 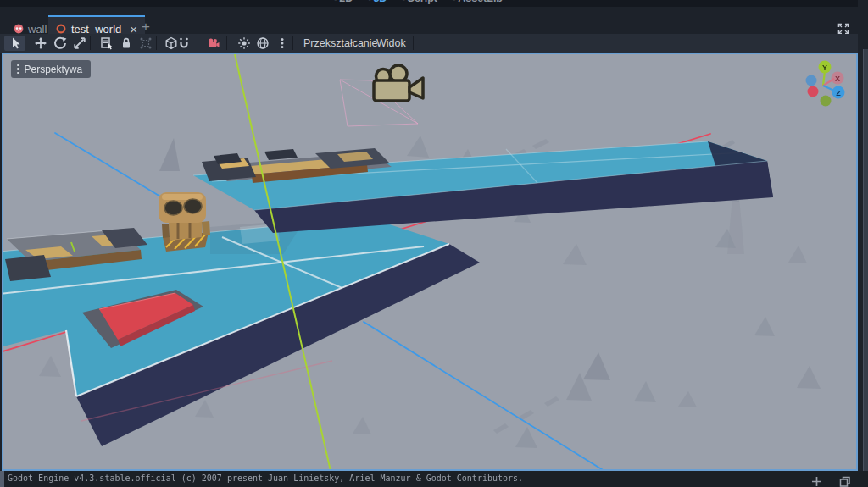 I want to click on 3d-icon: ▪, so click(x=370, y=2).